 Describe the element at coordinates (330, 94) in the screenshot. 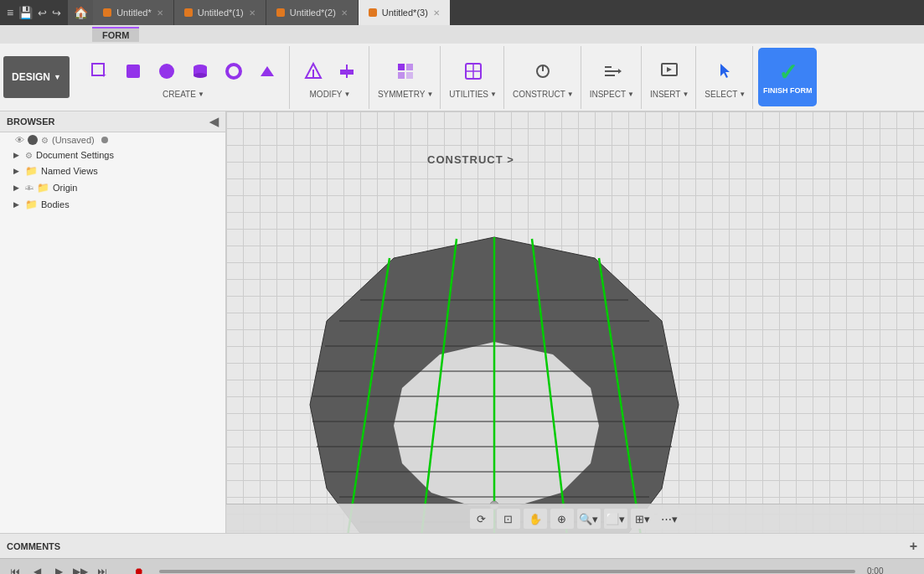

I see `modify-label: MODIFY ▼` at that location.